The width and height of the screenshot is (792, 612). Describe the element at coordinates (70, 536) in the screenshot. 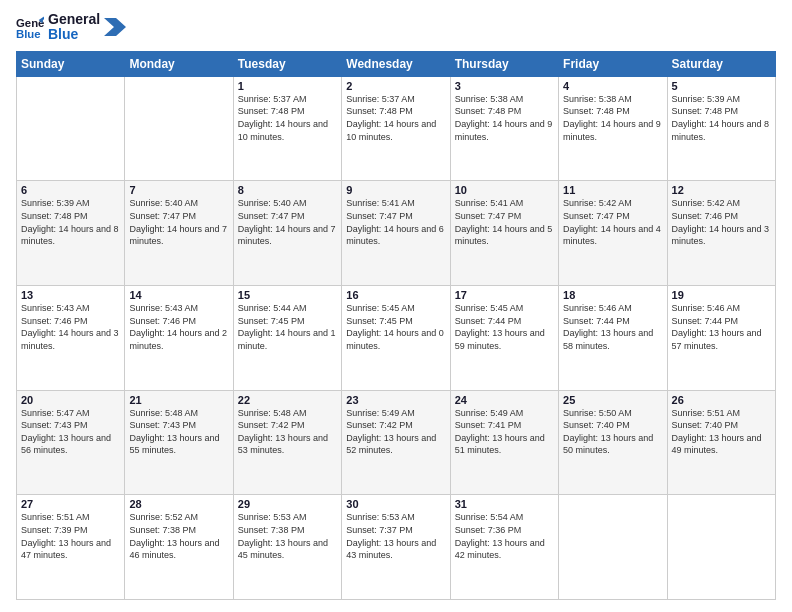

I see `day-info: Sunrise: 5:51 AM Sunset: 7:39 PM Dayligh…` at that location.